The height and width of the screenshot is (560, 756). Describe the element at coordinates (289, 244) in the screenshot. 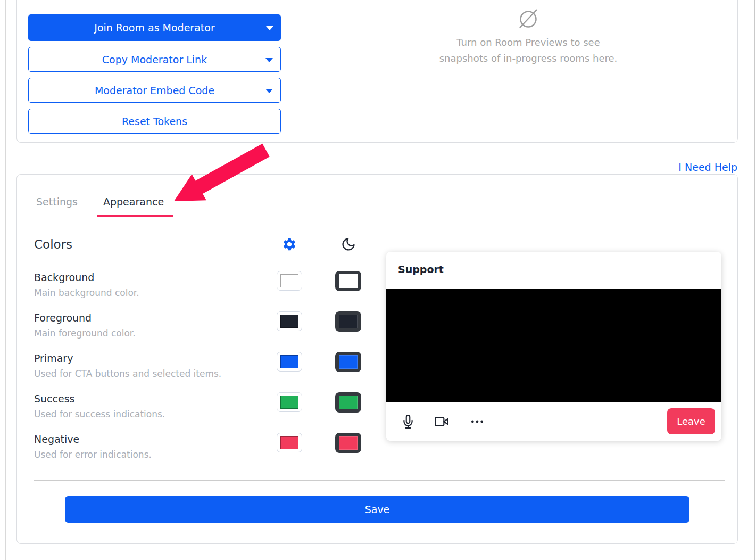

I see `gear-icon` at that location.